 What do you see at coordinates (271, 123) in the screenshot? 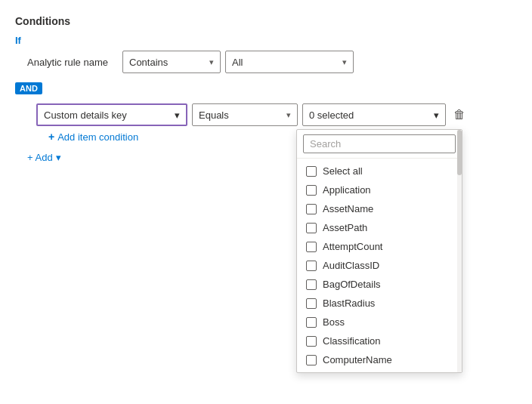
I see `condition-section: Custom details key ▾ Equals ▾ 0 selected…` at bounding box center [271, 123].